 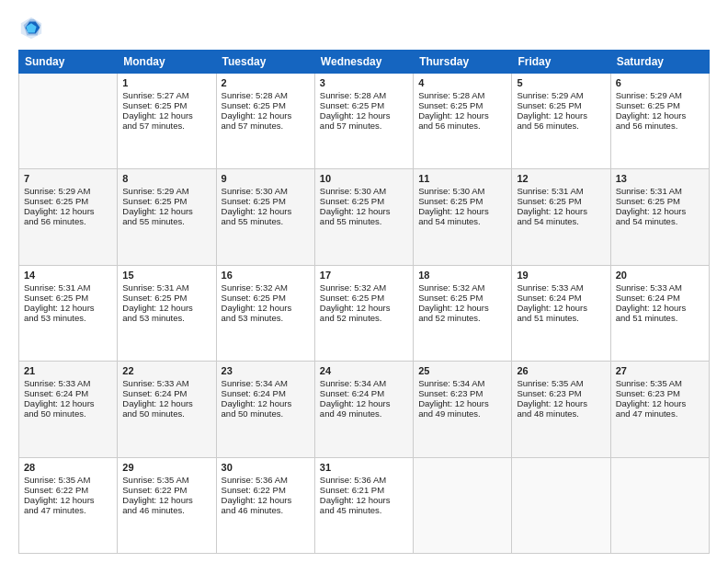 I want to click on day-info: Sunrise: 5:27 AM, so click(x=166, y=96).